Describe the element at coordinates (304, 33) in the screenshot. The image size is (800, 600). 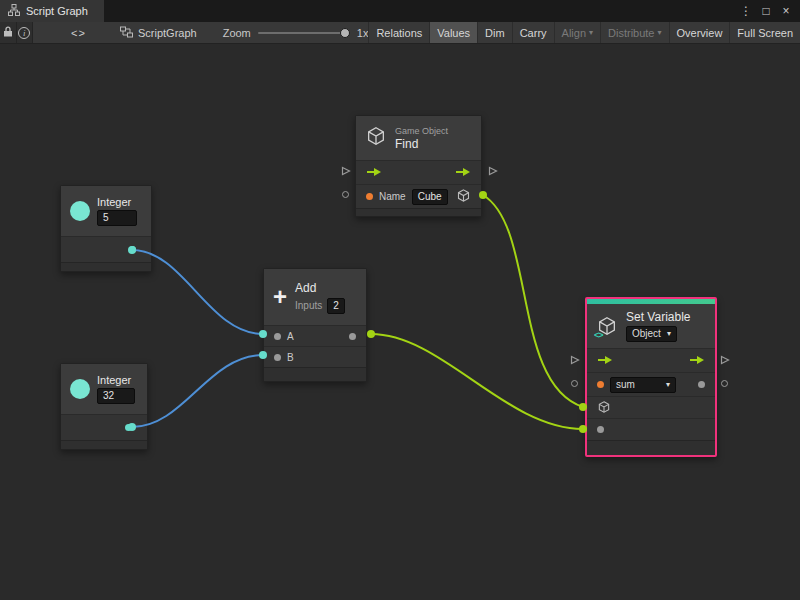
I see `zoom-slider` at that location.